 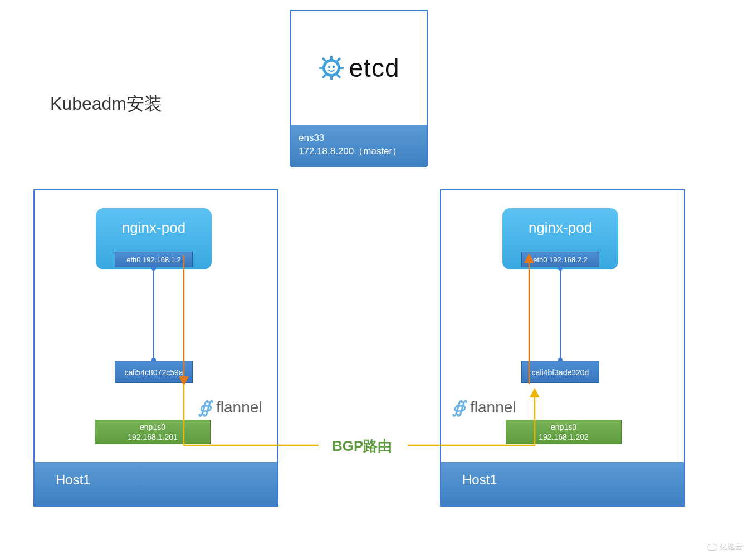 I want to click on nginx-pod-1: nginx-pod eth0 192.168.1.2, so click(x=154, y=239).